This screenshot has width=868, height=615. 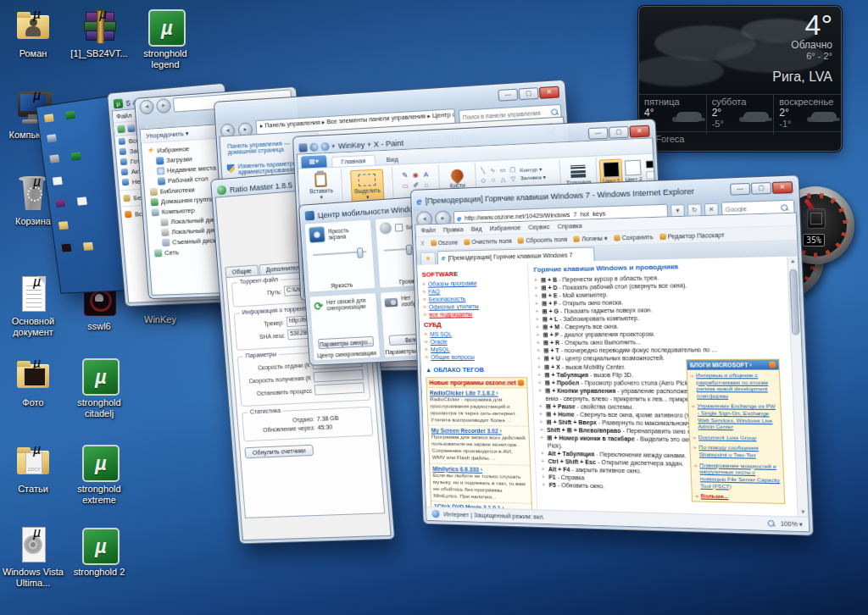 What do you see at coordinates (325, 146) in the screenshot?
I see `redo-icon` at bounding box center [325, 146].